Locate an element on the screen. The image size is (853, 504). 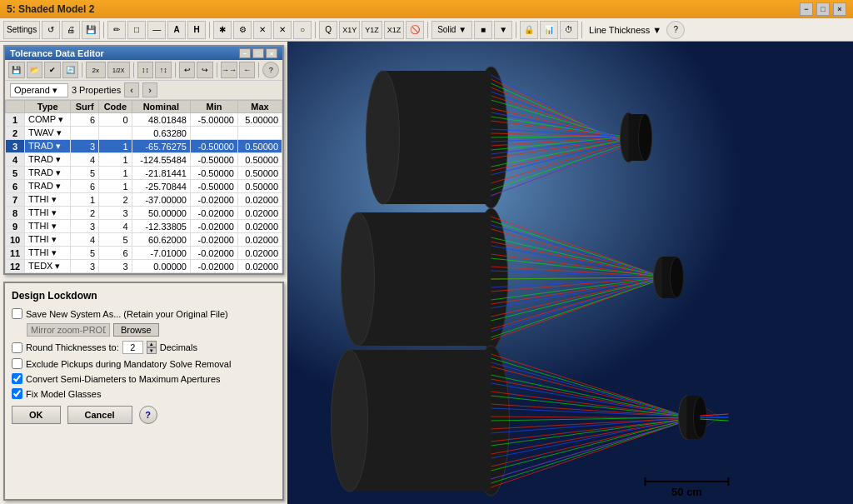
refresh-button: ↺ is located at coordinates (51, 30).